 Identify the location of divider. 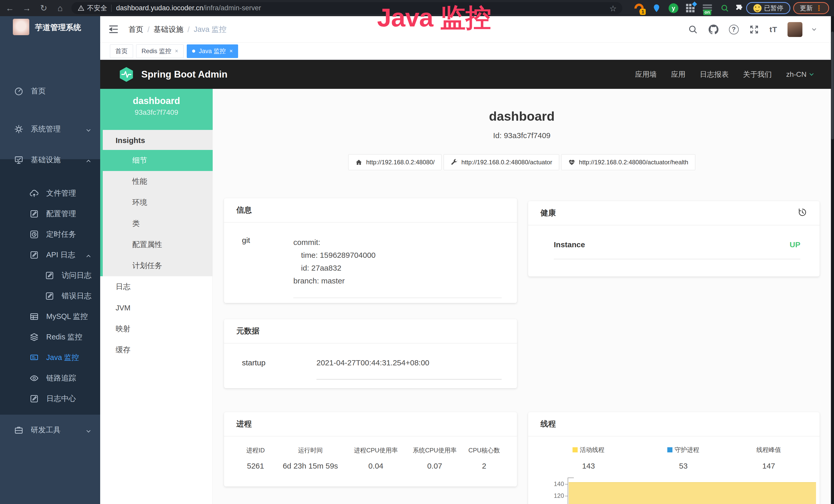
(409, 380).